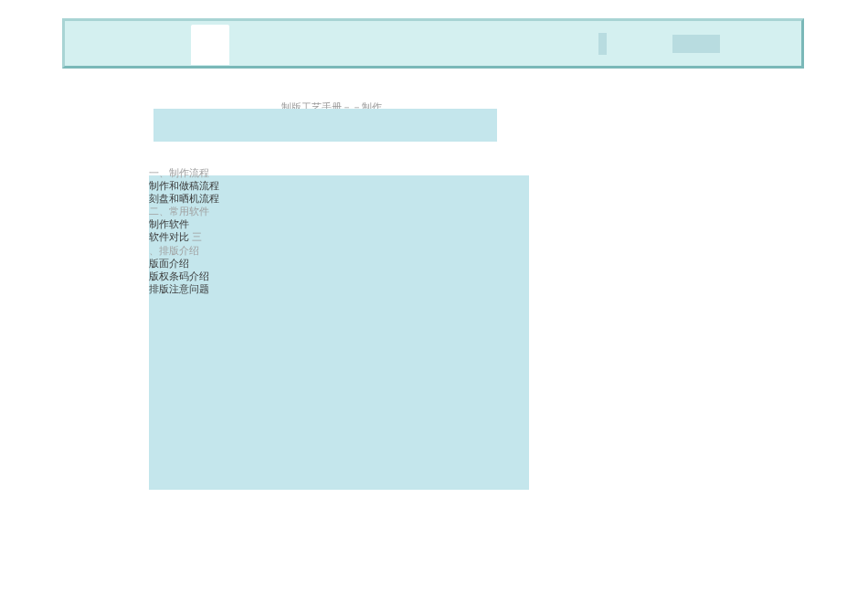  Describe the element at coordinates (185, 238) in the screenshot. I see `outline-row-mixed: 软件对比 三` at that location.